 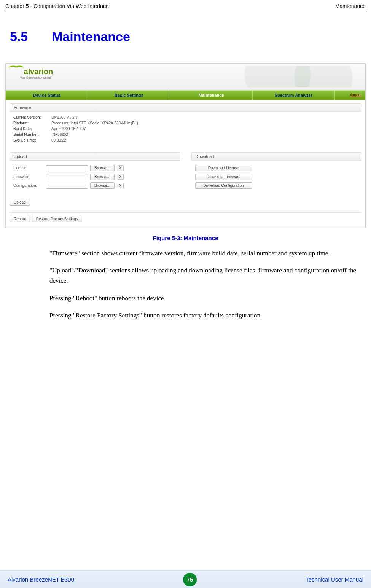 I want to click on reboot-button: Reboot, so click(x=20, y=219).